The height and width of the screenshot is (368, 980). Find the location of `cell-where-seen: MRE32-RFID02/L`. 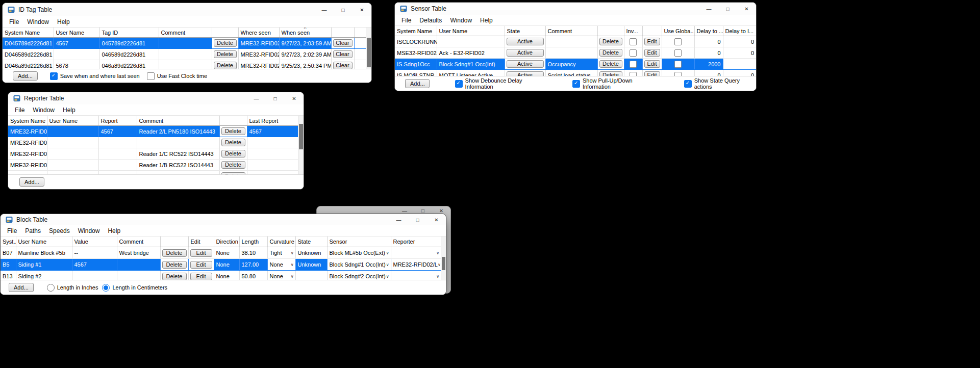

cell-where-seen: MRE32-RFID02/L is located at coordinates (259, 43).